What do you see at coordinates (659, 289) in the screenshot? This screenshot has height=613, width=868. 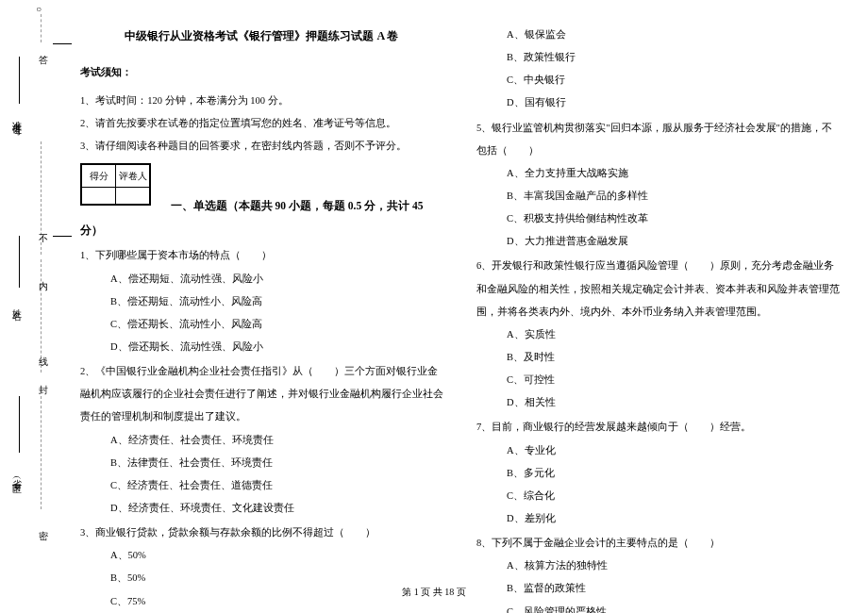 I see `question-stem: 6、开发银行和政策性银行应当遵循风险管理（ ）原则，充分考虑金融业务和金融风险的…` at bounding box center [659, 289].